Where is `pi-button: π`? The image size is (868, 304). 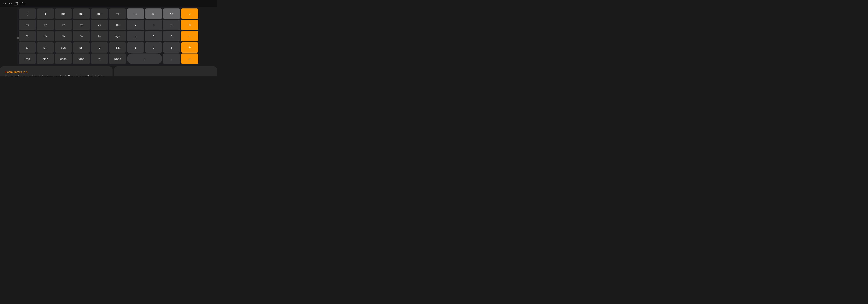 pi-button: π is located at coordinates (100, 59).